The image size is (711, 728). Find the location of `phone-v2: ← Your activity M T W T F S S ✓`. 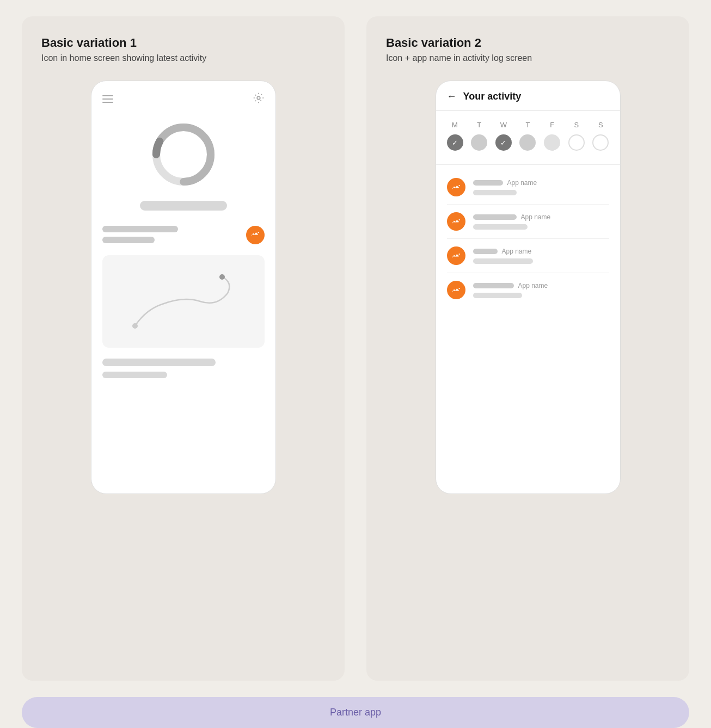

phone-v2: ← Your activity M T W T F S S ✓ is located at coordinates (528, 287).